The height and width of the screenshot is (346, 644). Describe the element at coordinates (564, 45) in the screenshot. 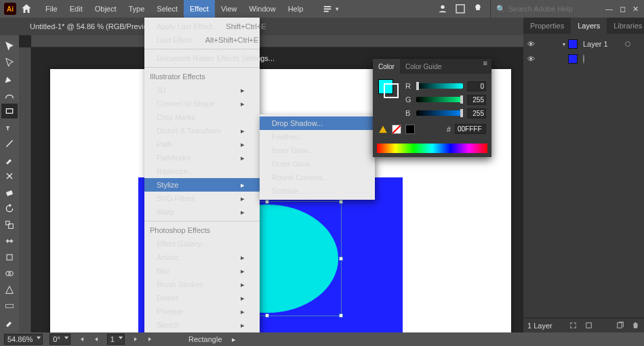

I see `disclosure-icon: ▾` at that location.